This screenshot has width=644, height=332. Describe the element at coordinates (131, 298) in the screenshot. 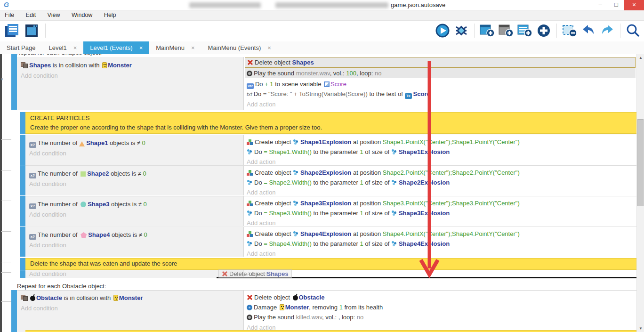

I see `condition-row: Obstacle is in collision with Monster` at that location.